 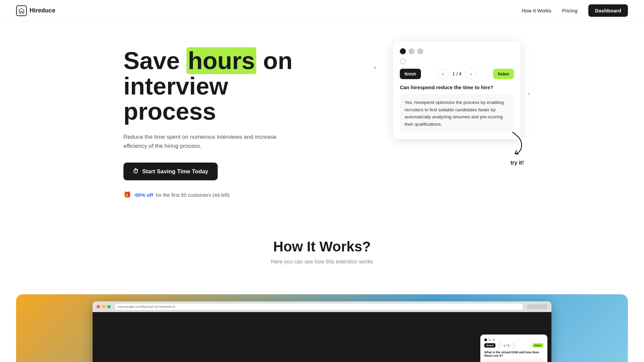 What do you see at coordinates (36, 11) in the screenshot?
I see `logo: Hireduce` at bounding box center [36, 11].